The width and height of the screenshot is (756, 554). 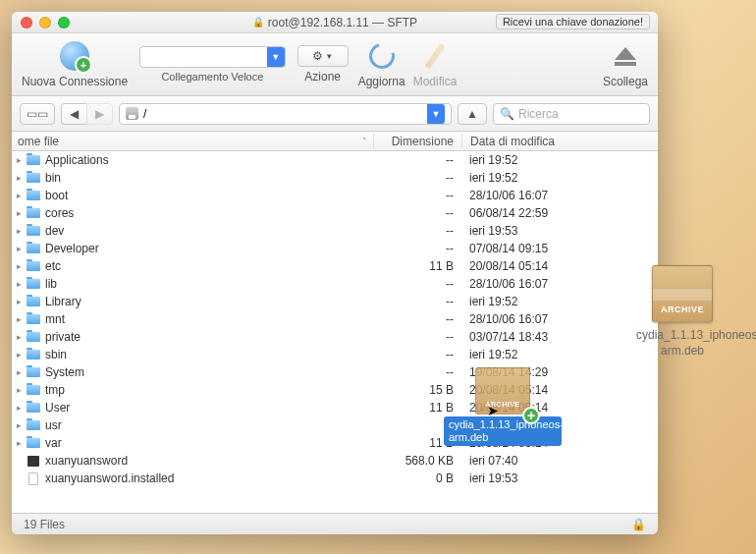 What do you see at coordinates (335, 249) in the screenshot?
I see `table-row: ▸Developer--07/08/14 09:15` at bounding box center [335, 249].